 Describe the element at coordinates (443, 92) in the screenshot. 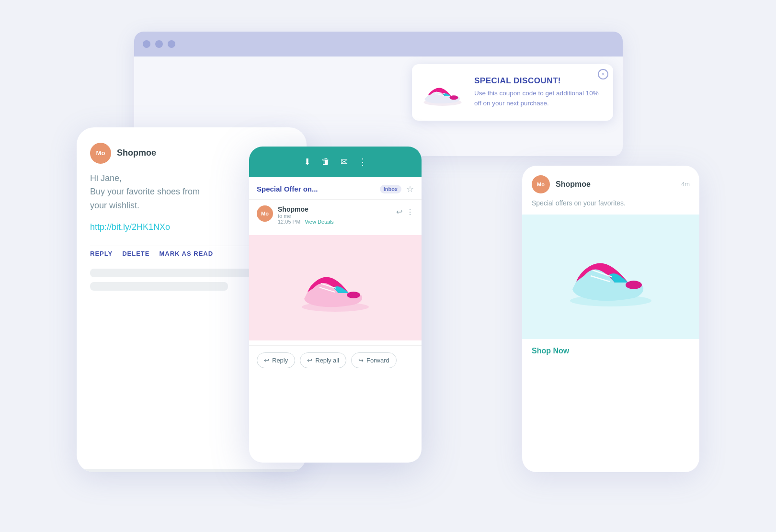

I see `notification-shoe-image` at that location.